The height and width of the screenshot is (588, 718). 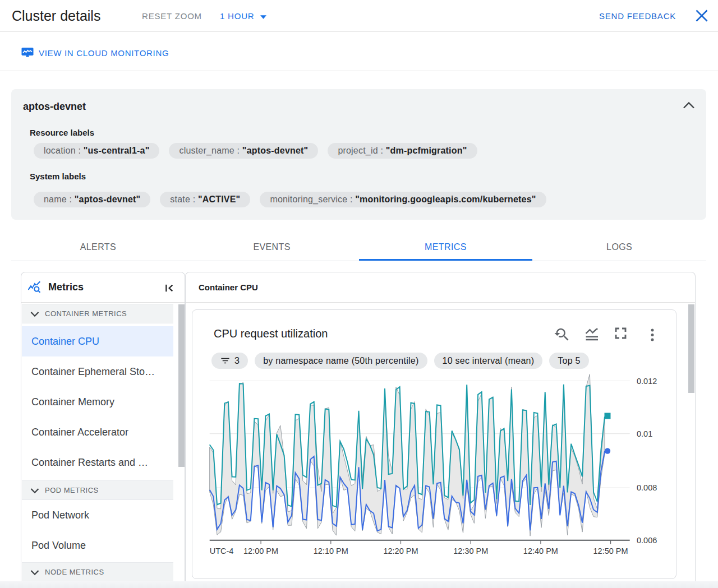 What do you see at coordinates (471, 551) in the screenshot?
I see `svg-text: 12:30 PM` at bounding box center [471, 551].